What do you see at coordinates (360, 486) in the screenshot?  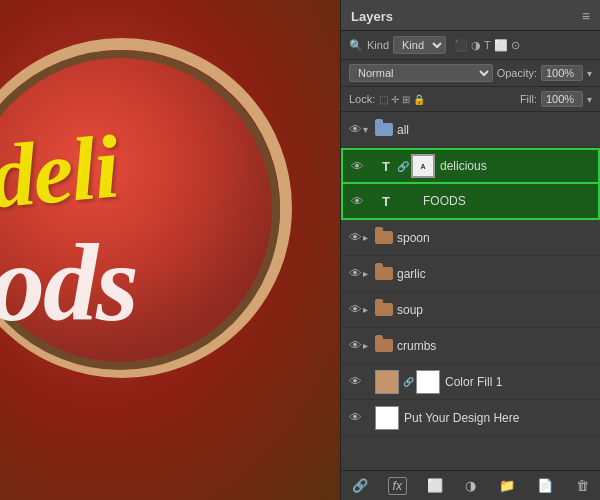 I see `link-layers-button: 🔗` at bounding box center [360, 486].